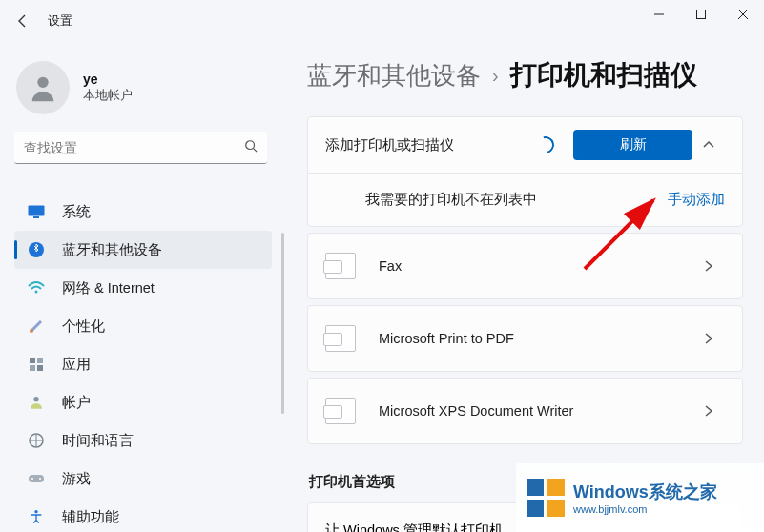  Describe the element at coordinates (84, 326) in the screenshot. I see `sidebar-item-label: 个性化` at that location.